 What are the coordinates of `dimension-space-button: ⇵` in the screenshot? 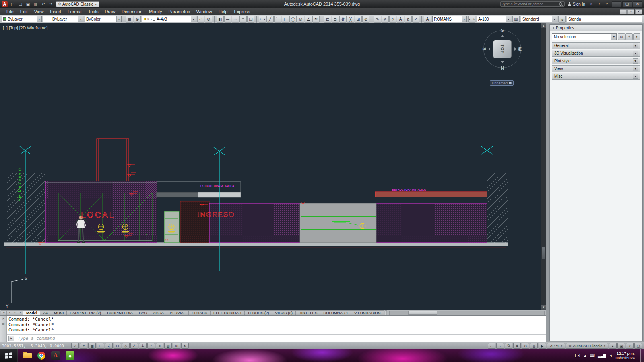 It's located at (343, 19).